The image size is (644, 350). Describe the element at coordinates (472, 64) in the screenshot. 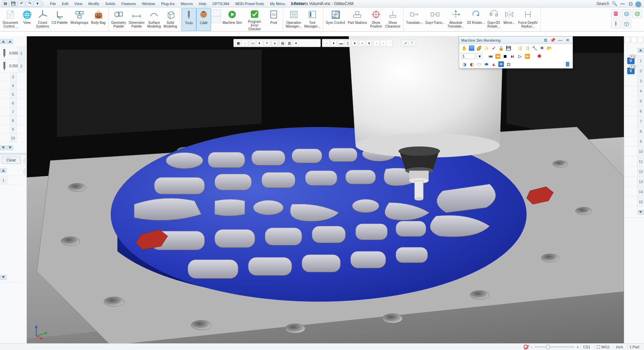

I see `vis-2-icon: ◐` at that location.